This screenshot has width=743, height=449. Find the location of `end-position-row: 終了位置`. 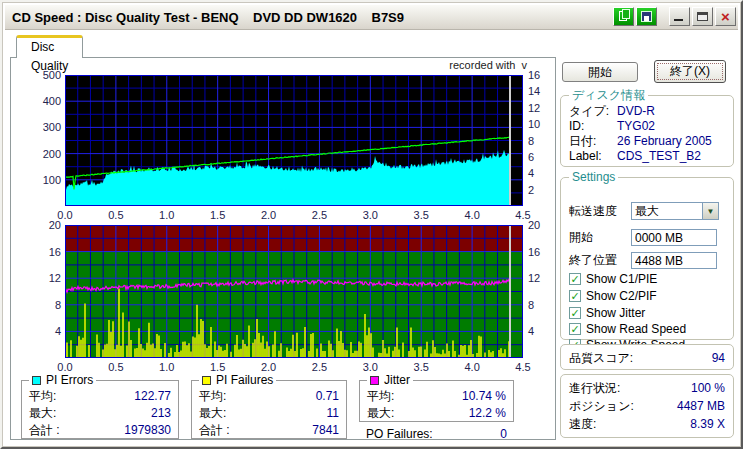

end-position-row: 終了位置 is located at coordinates (647, 260).